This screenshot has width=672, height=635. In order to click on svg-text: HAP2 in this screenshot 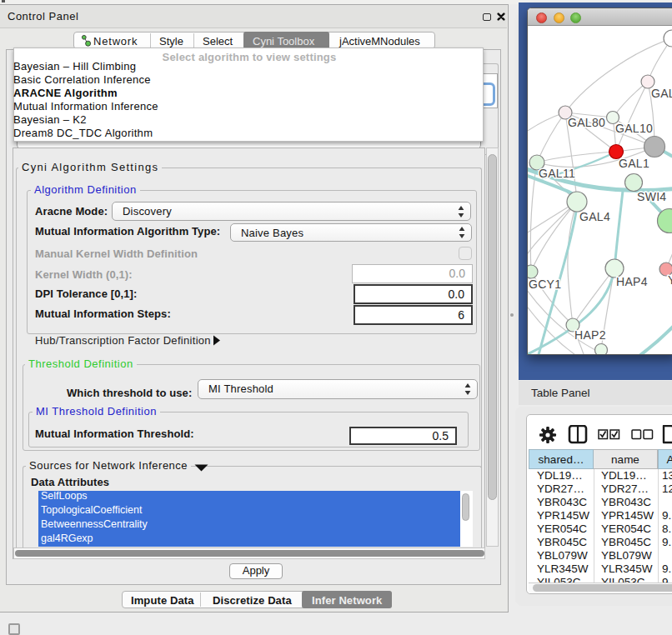, I will do `click(590, 335)`.